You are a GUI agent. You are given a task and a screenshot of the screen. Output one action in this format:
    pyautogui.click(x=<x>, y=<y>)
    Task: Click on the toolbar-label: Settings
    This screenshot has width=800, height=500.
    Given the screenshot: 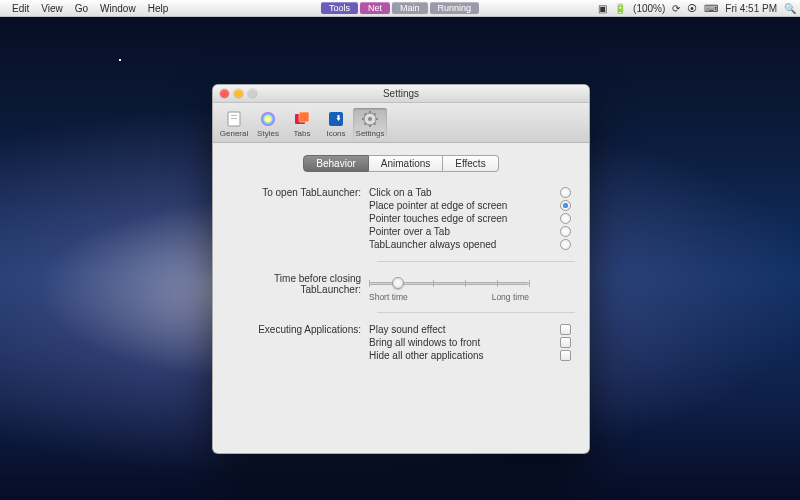 What is the action you would take?
    pyautogui.click(x=370, y=134)
    